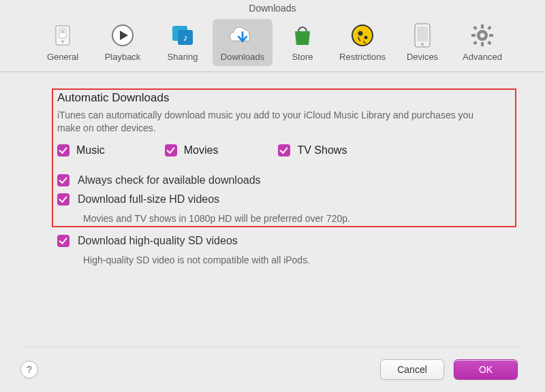 This screenshot has width=545, height=392. I want to click on tab-devices: Devices, so click(422, 42).